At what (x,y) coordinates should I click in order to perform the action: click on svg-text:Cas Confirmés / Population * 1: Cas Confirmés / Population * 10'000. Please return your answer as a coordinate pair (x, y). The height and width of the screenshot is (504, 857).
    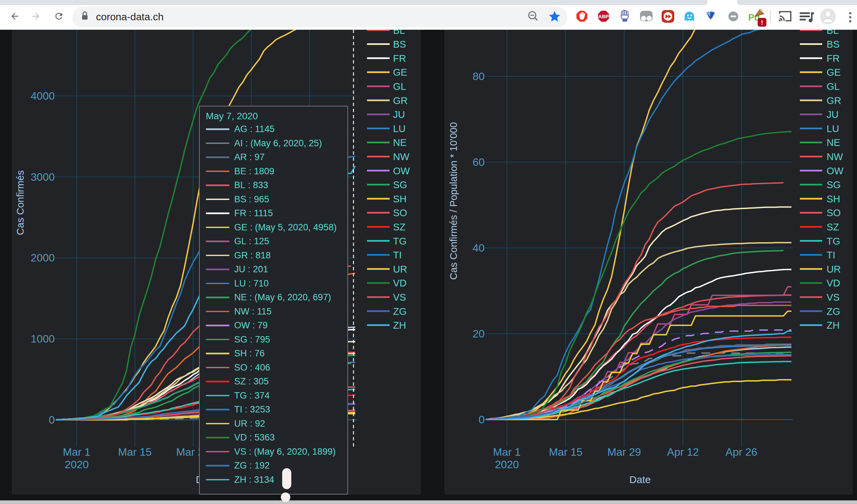
    Looking at the image, I should click on (454, 201).